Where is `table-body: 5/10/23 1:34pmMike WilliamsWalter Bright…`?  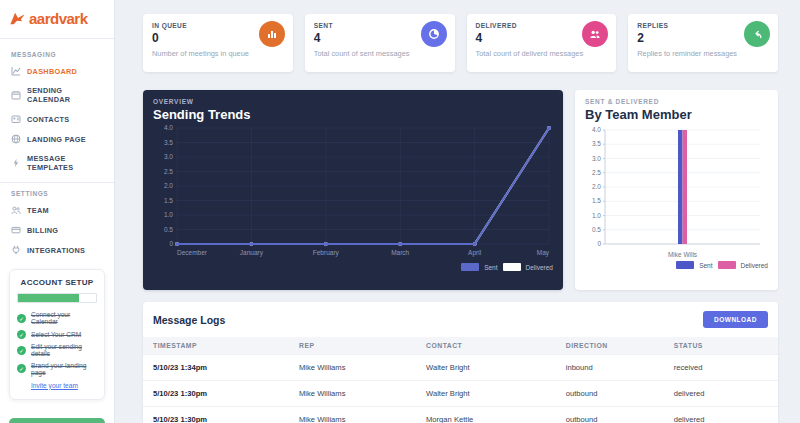
table-body: 5/10/23 1:34pmMike WilliamsWalter Bright… is located at coordinates (460, 389).